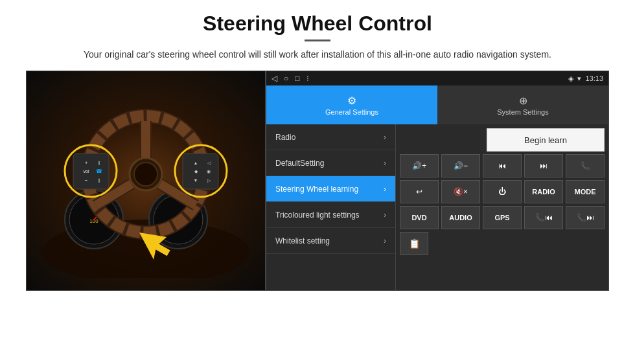 Image resolution: width=635 pixels, height=364 pixels. I want to click on dvd-label: DVD, so click(419, 218).